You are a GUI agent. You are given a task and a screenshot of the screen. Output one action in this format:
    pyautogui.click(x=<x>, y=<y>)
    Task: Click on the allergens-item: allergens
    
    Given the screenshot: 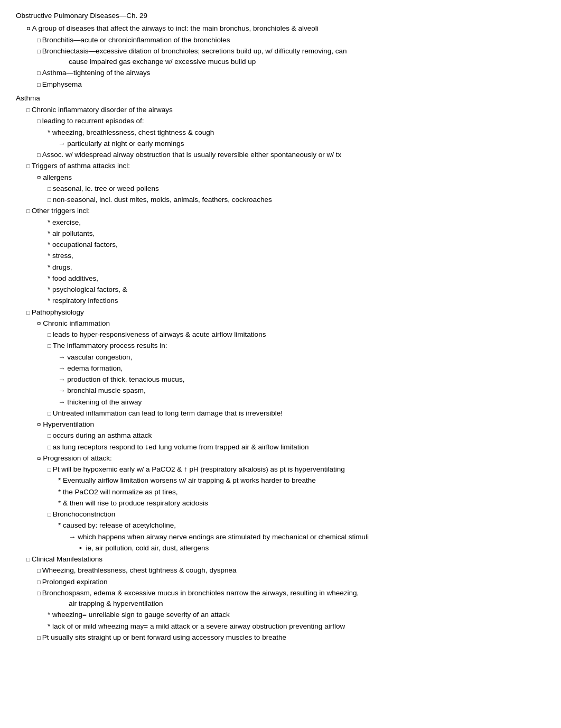 What is the action you would take?
    pyautogui.click(x=280, y=178)
    